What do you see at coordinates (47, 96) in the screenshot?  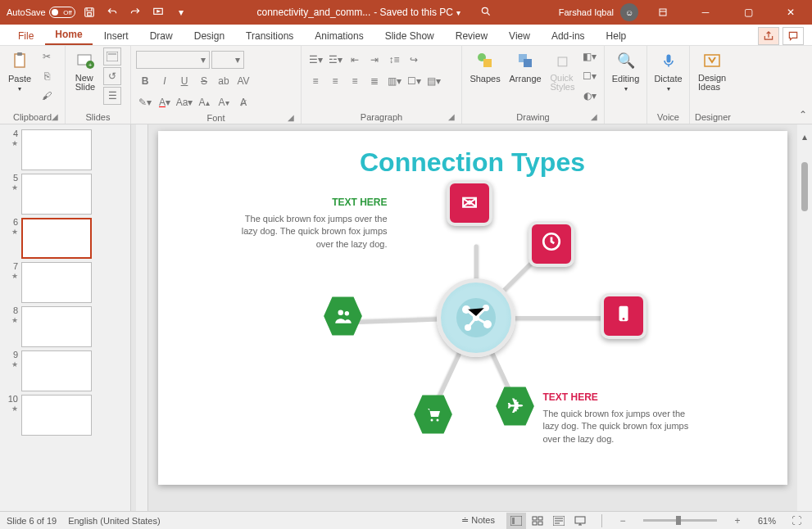 I see `format-painter-icon: 🖌` at bounding box center [47, 96].